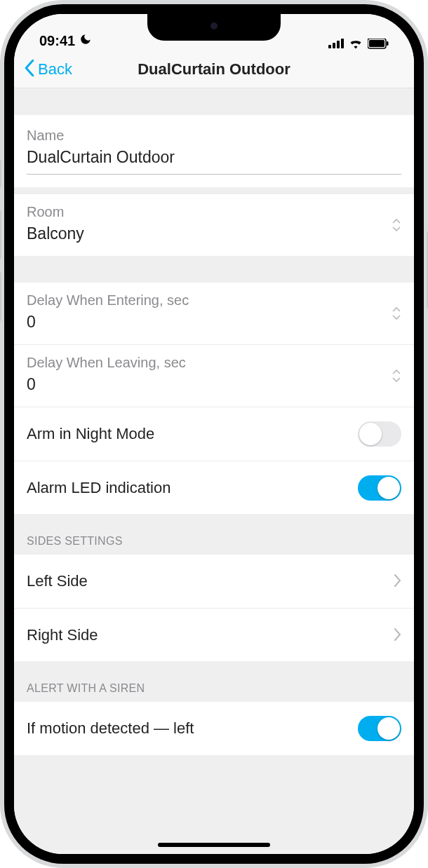  What do you see at coordinates (214, 234) in the screenshot?
I see `room-value: Balcony` at bounding box center [214, 234].